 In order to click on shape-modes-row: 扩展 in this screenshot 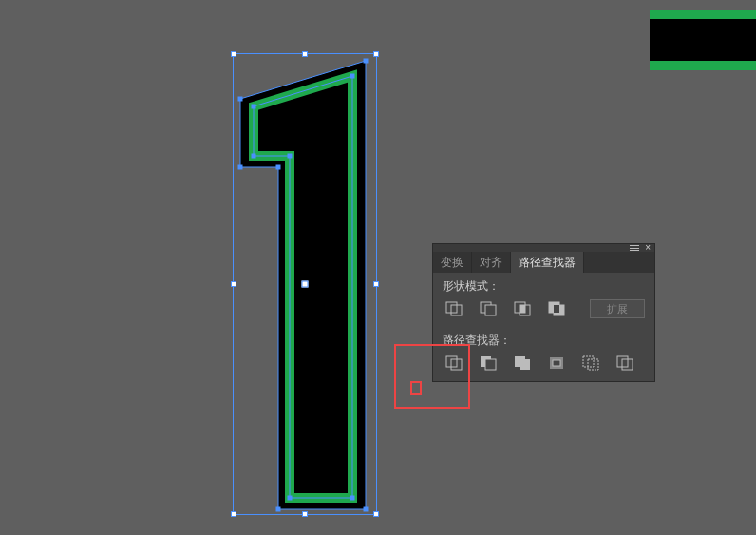, I will do `click(543, 313)`.